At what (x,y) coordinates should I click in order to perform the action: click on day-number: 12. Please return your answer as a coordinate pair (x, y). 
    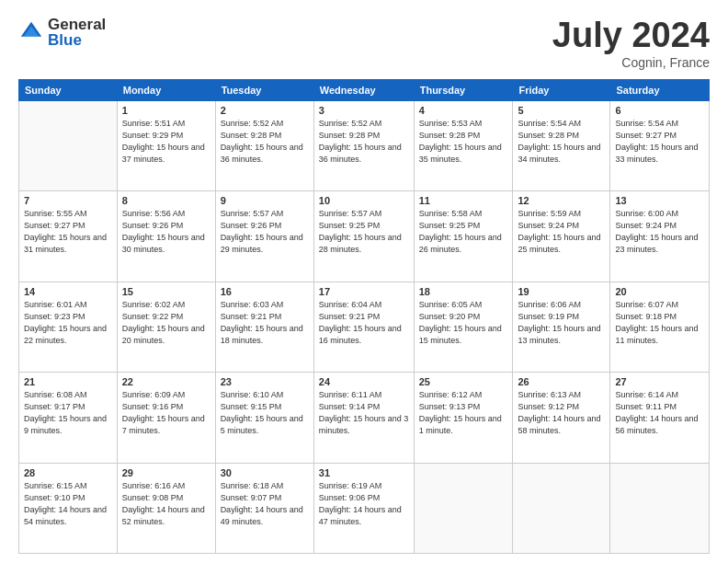
    Looking at the image, I should click on (561, 201).